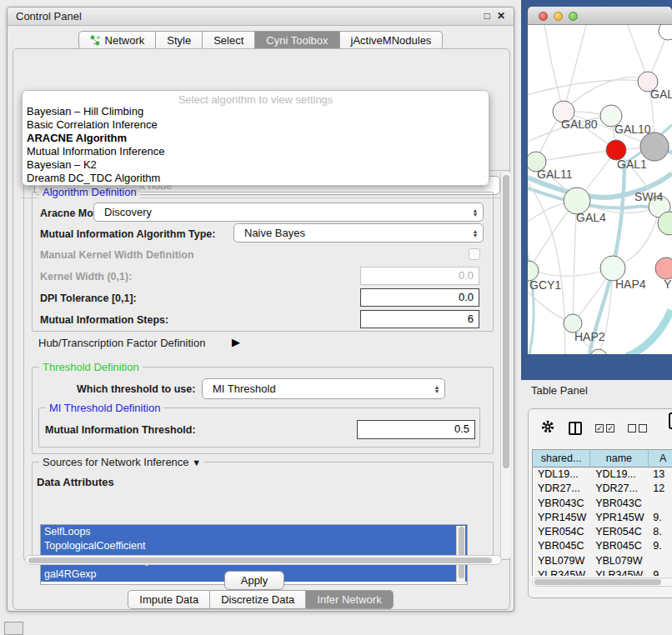  Describe the element at coordinates (602, 503) in the screenshot. I see `table-row: YBR043CYBR043C` at that location.